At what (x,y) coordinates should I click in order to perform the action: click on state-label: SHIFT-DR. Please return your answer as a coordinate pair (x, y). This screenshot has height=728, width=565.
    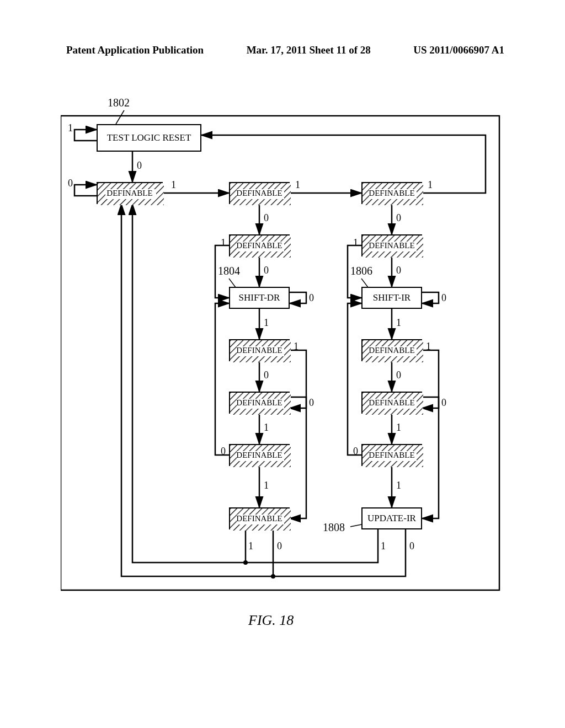
    Looking at the image, I should click on (259, 298).